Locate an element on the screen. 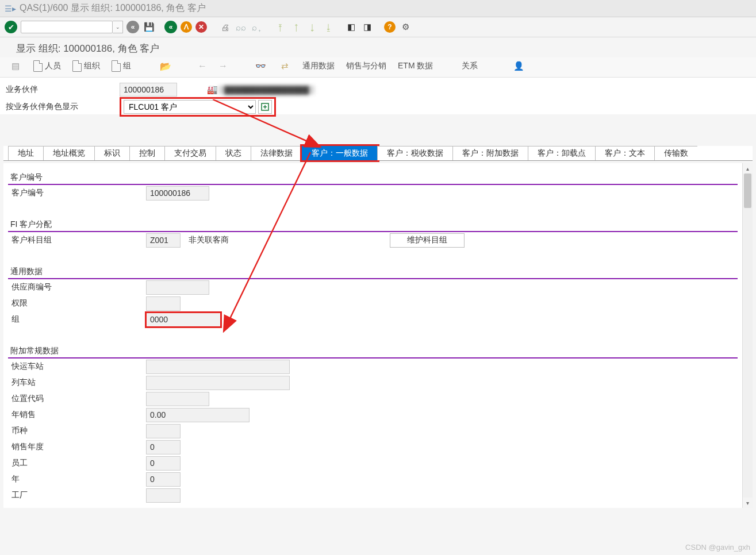  find-next-icon: ⌕₊ is located at coordinates (257, 27).